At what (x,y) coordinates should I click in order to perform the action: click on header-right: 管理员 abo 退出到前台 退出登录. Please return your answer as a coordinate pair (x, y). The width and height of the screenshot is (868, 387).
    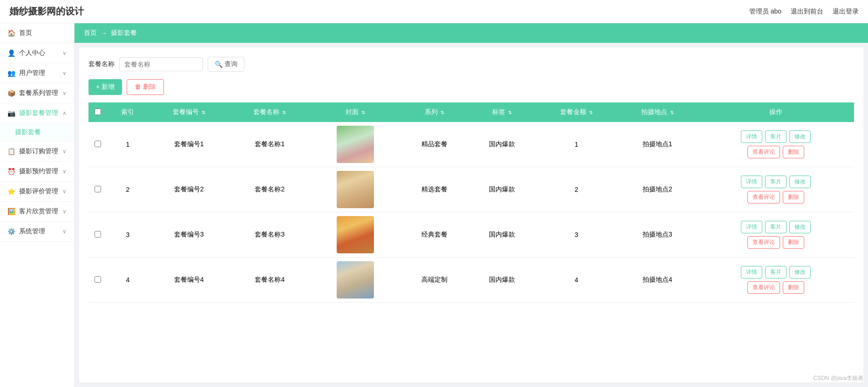
    Looking at the image, I should click on (804, 12).